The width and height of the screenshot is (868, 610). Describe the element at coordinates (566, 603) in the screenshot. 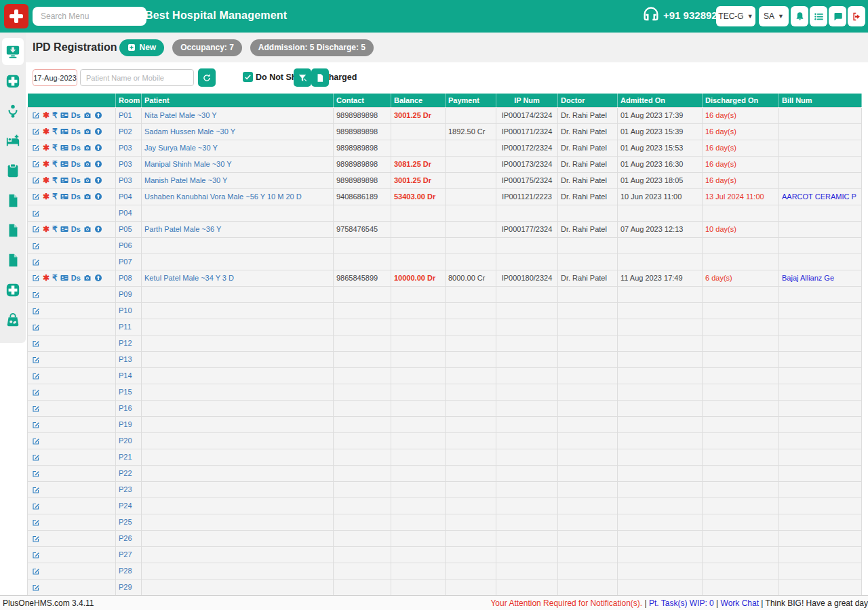

I see `notifications-alert-link: Your Attention Required for Notification…` at that location.